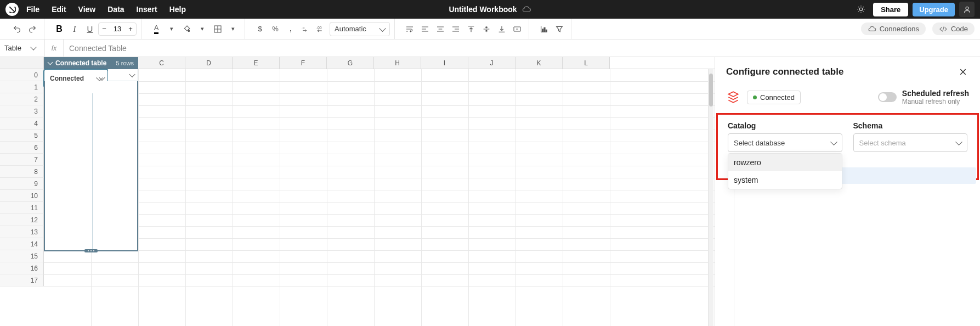 The height and width of the screenshot is (326, 980). Describe the element at coordinates (440, 29) in the screenshot. I see `align-center-icon` at that location.